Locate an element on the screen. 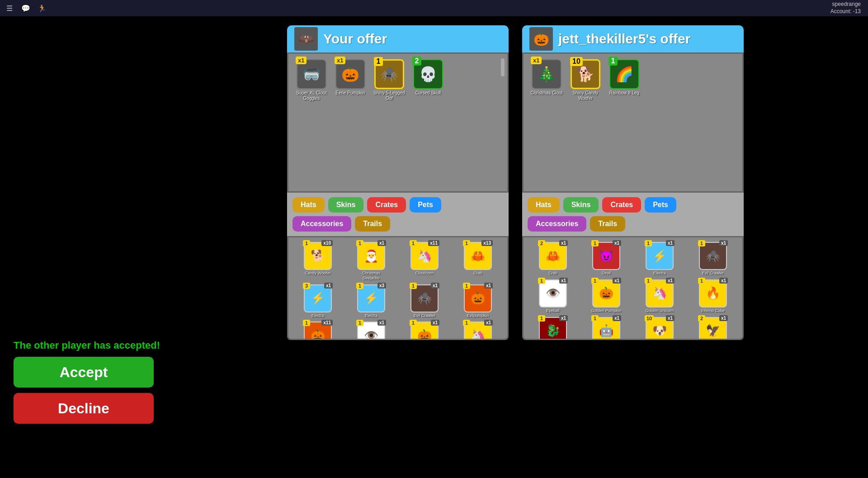  offer-item-goggles: x1 🥽 Super XL Clout Goggles is located at coordinates (311, 80).